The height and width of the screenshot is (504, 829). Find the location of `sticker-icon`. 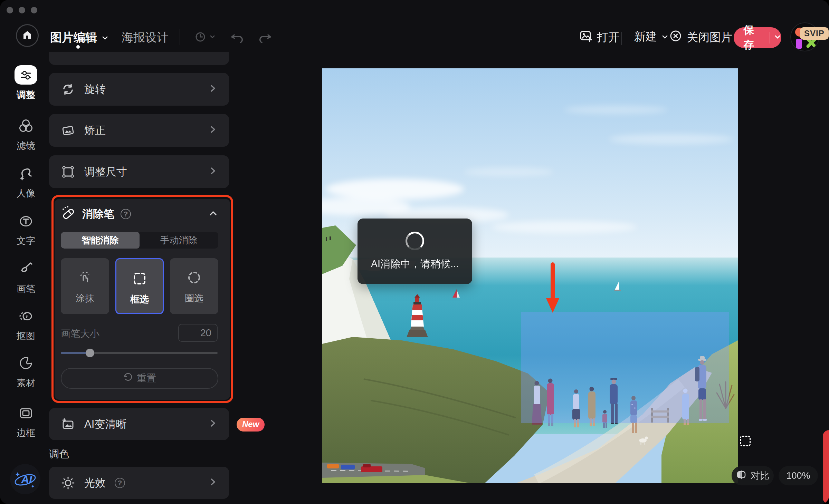

sticker-icon is located at coordinates (26, 369).